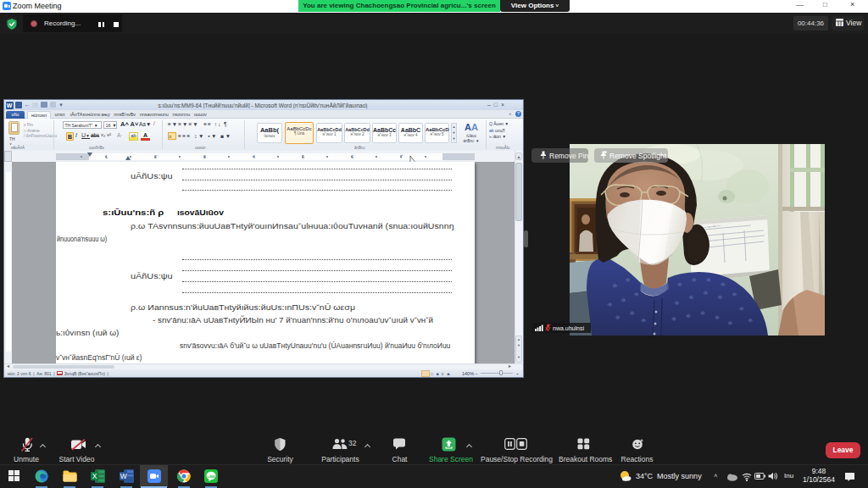 The height and width of the screenshot is (488, 868). I want to click on svg-text: LINE, so click(210, 476).